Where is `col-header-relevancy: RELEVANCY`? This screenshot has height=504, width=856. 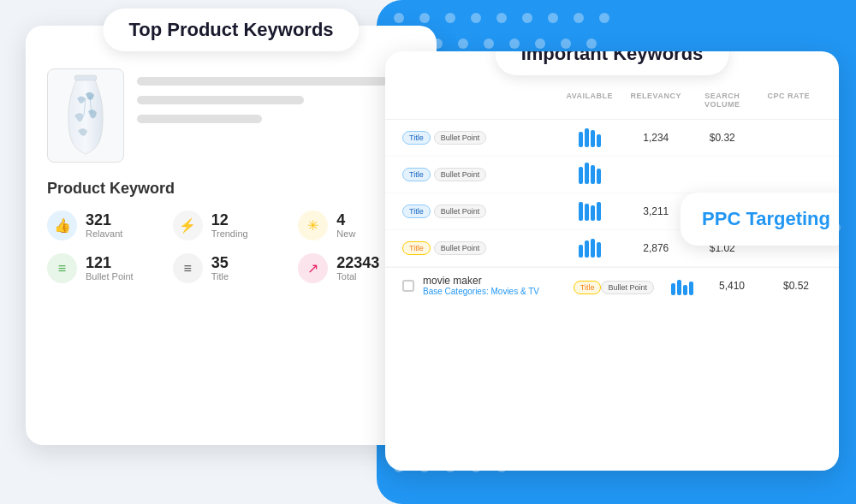 col-header-relevancy: RELEVANCY is located at coordinates (657, 100).